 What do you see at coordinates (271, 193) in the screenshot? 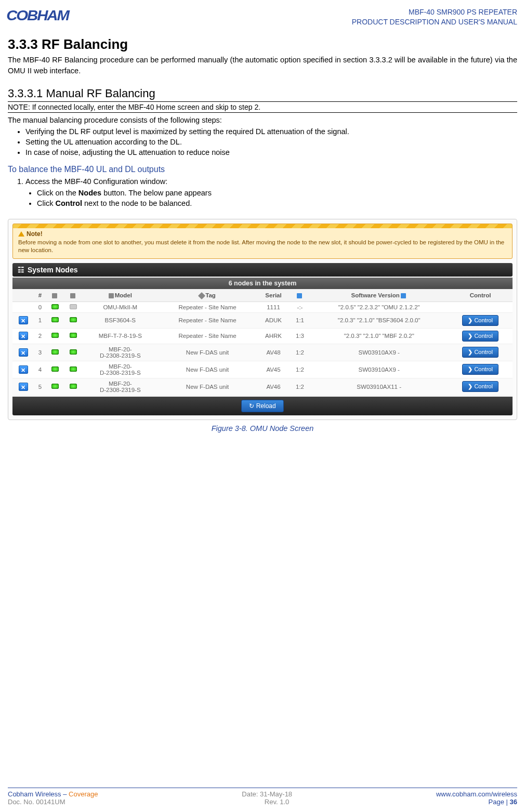
I see `list-item: Access the MBF-40 Configuration window: …` at bounding box center [271, 193].